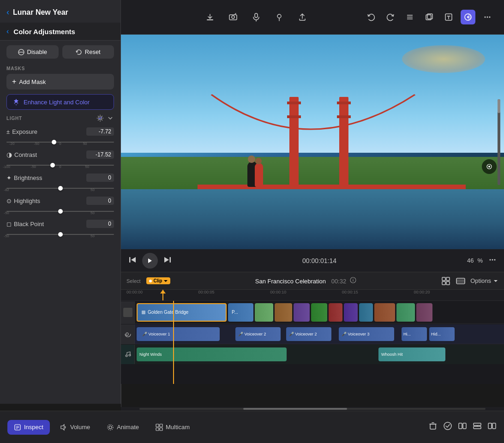 The image size is (504, 443). I want to click on microphone-icon, so click(256, 17).